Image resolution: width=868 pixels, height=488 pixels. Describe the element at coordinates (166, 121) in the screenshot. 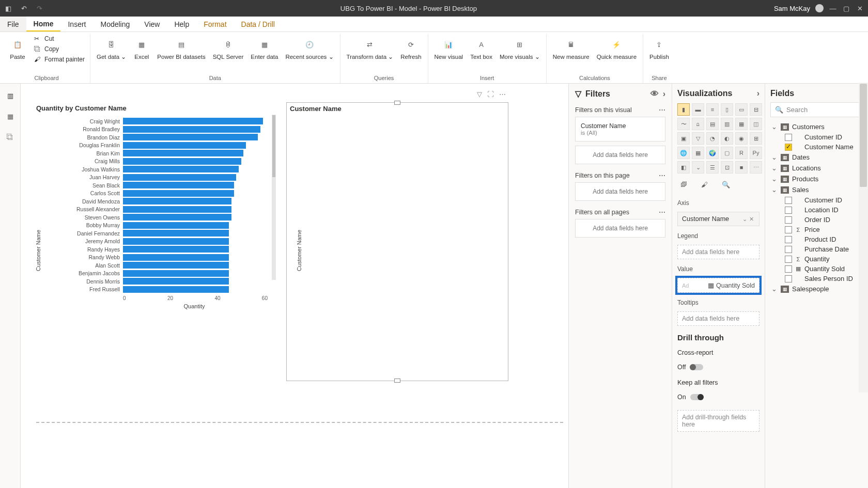

I see `bar-row: Craig Wright` at that location.